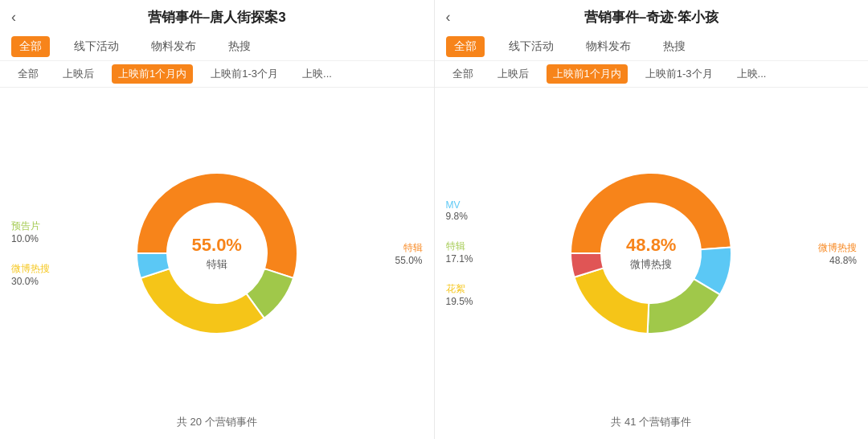 The image size is (868, 439). What do you see at coordinates (31, 239) in the screenshot?
I see `legend-pct: 10.0%` at bounding box center [31, 239].